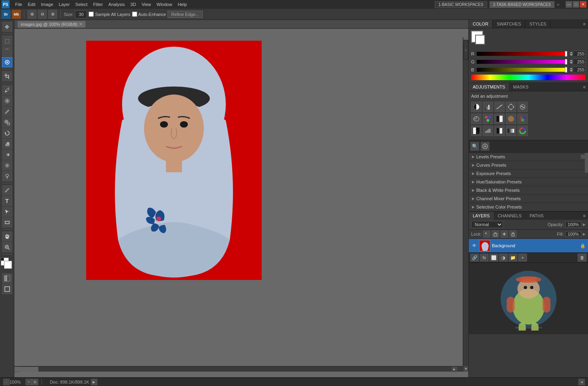  Describe the element at coordinates (528, 207) in the screenshot. I see `preset-selective-color: ▶ Selective Color Presets` at that location.